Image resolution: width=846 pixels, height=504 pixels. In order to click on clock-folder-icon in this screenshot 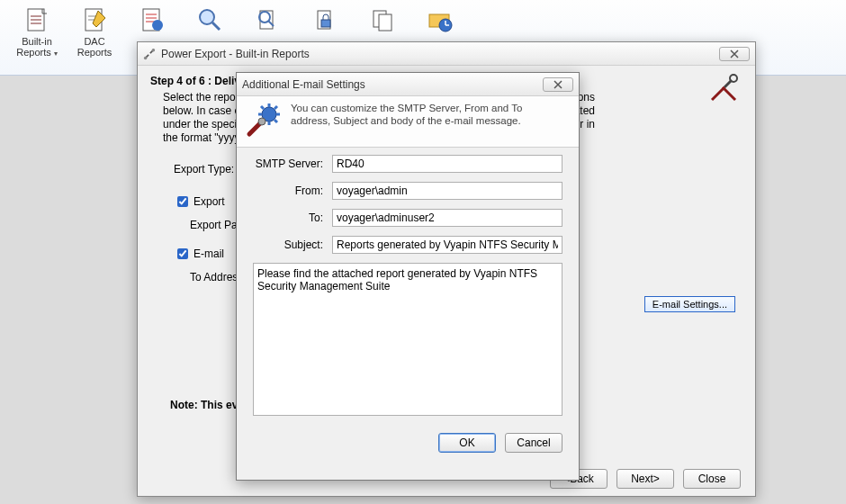, I will do `click(440, 20)`.